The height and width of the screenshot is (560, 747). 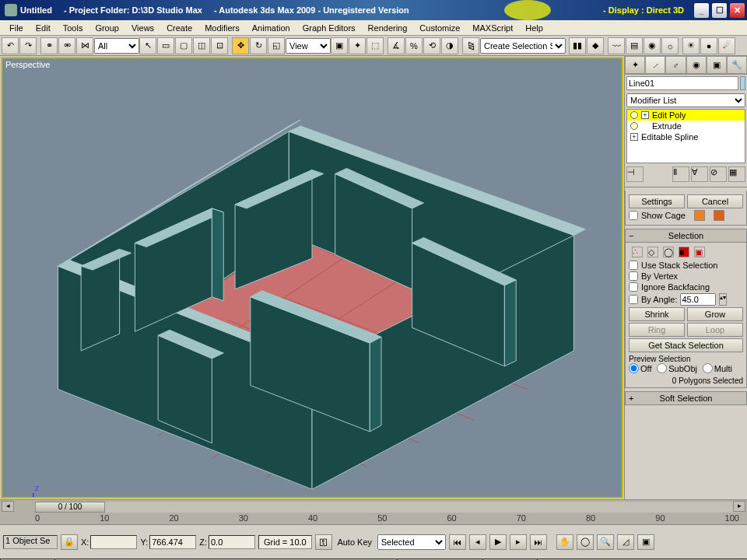 I want to click on cage-color2, so click(x=719, y=215).